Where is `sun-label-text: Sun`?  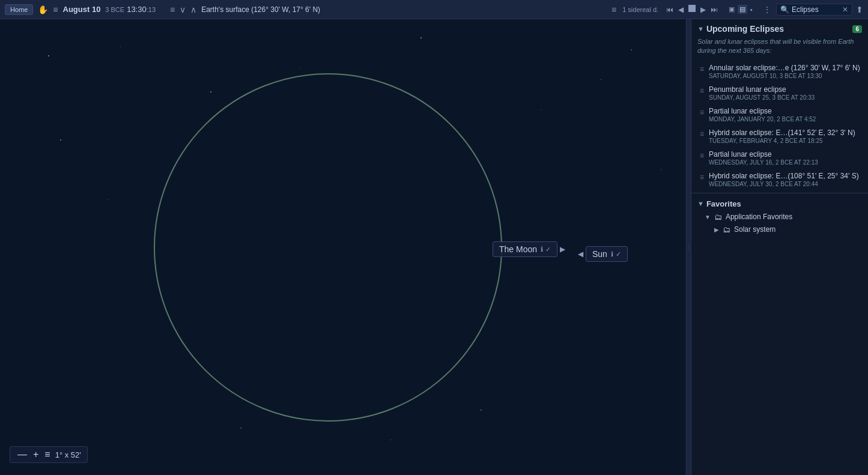 sun-label-text: Sun is located at coordinates (599, 254).